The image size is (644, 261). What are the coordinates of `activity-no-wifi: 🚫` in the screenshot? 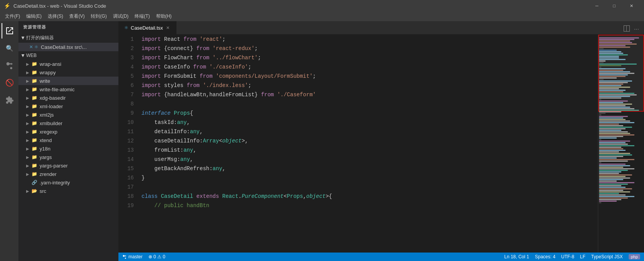 It's located at (9, 83).